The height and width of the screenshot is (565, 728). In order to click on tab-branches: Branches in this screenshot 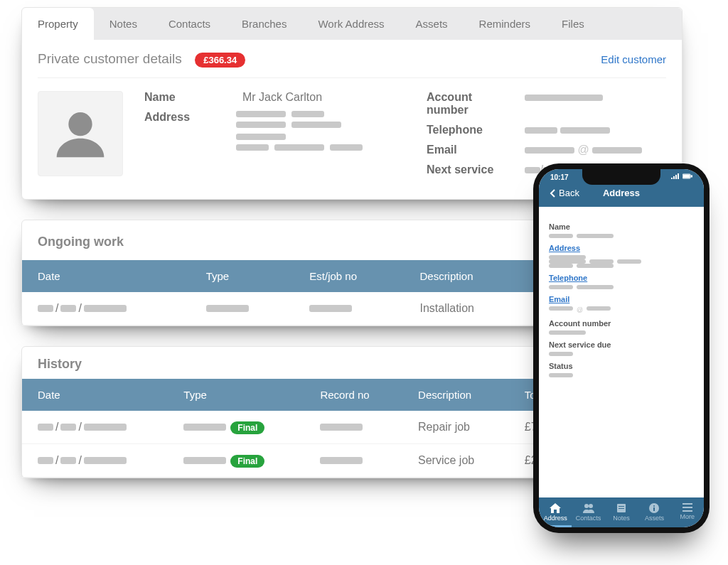, I will do `click(264, 24)`.